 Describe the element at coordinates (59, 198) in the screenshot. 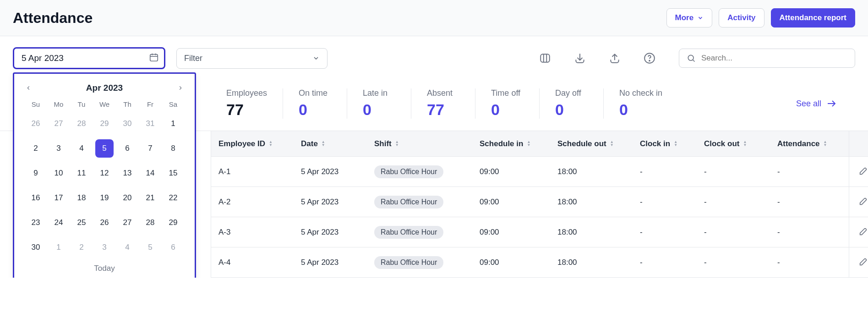

I see `calendar-day: 17` at that location.